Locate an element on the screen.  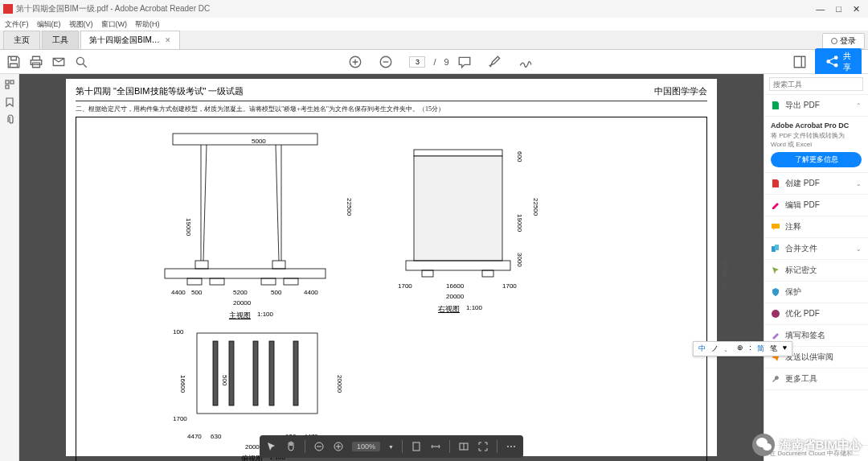
zoom-level: 100% is located at coordinates (366, 447).